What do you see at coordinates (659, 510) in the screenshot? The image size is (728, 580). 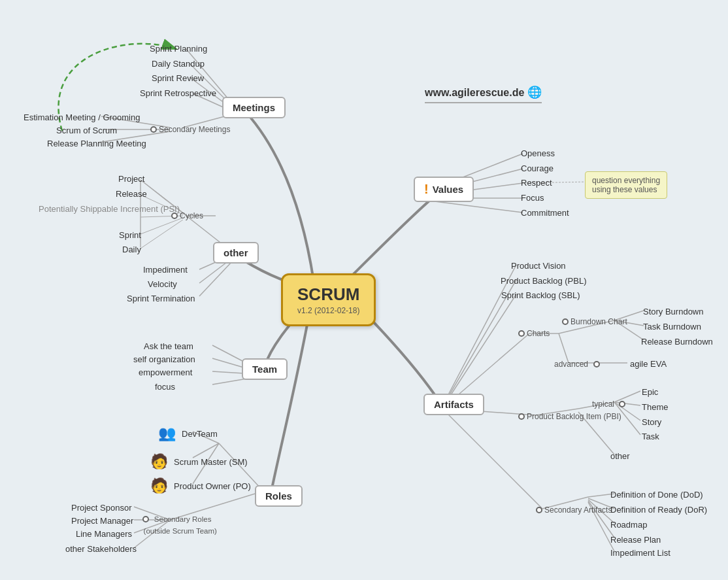 I see `dor: Definition of Ready (DoR)` at bounding box center [659, 510].